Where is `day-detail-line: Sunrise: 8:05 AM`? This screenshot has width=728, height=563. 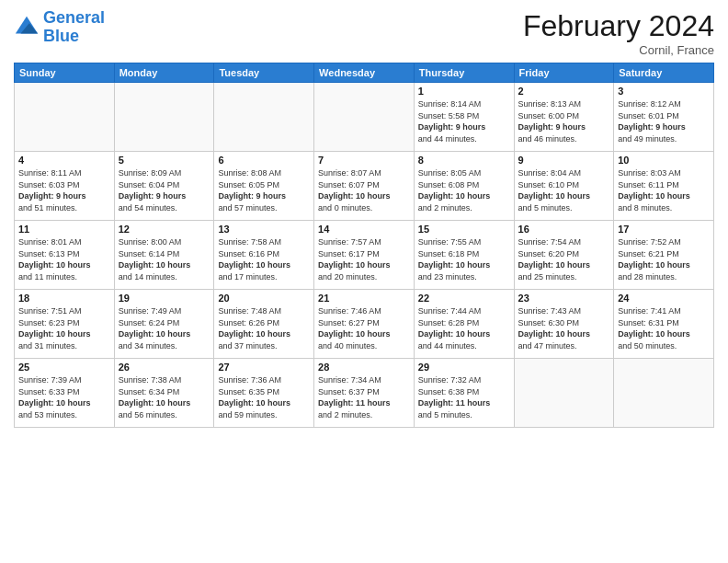
day-detail-line: Sunrise: 8:05 AM is located at coordinates (464, 173).